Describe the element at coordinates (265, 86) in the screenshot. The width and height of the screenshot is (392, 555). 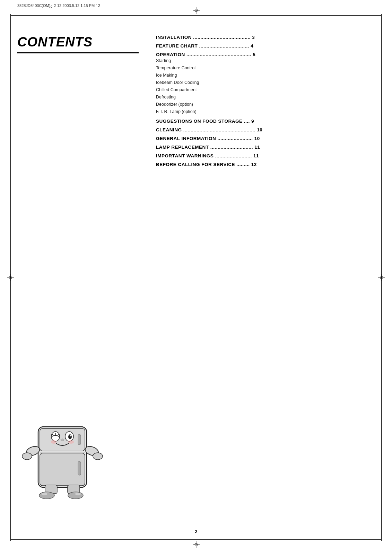
I see `toc-sub-operation: Starting Temperature Control Ice Making …` at that location.